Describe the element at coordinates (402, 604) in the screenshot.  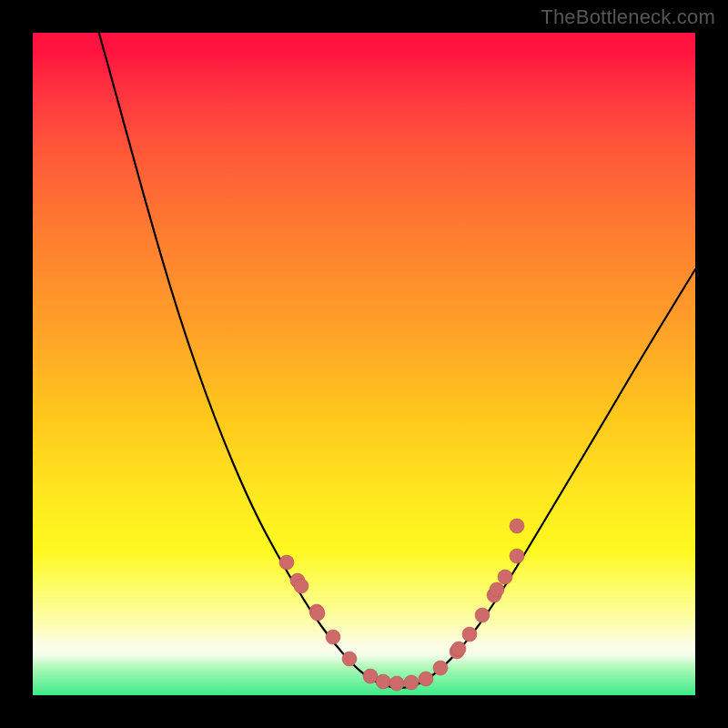
I see `data-points-group` at that location.